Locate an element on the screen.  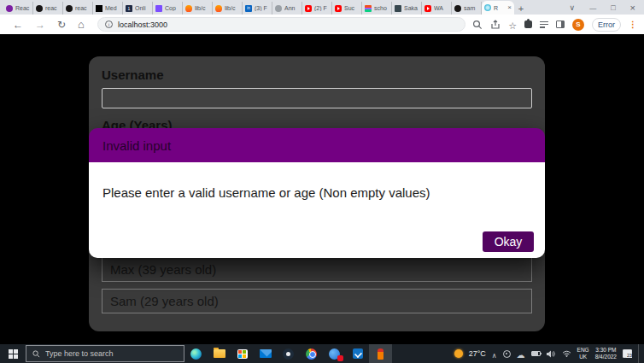
purple-grid-icon is located at coordinates (159, 9).